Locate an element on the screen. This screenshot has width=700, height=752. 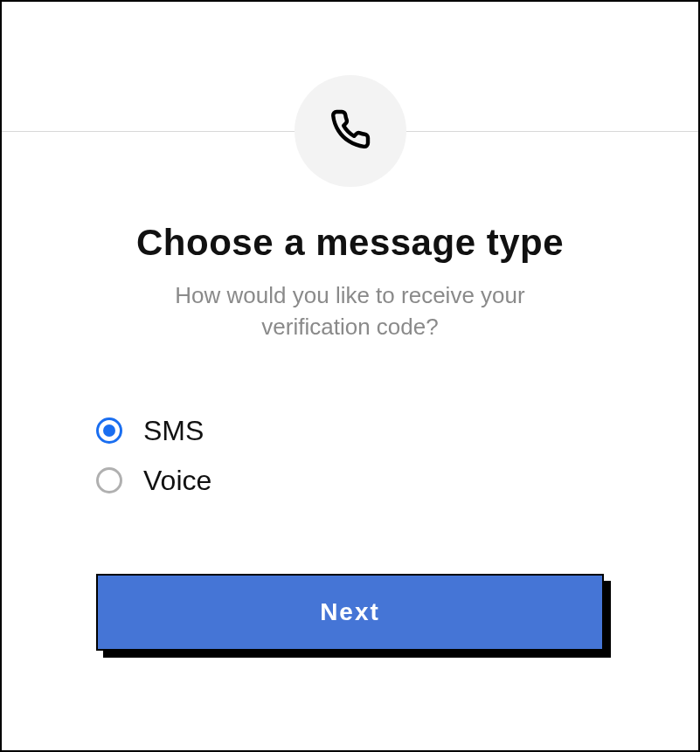
phone-icon is located at coordinates (350, 131).